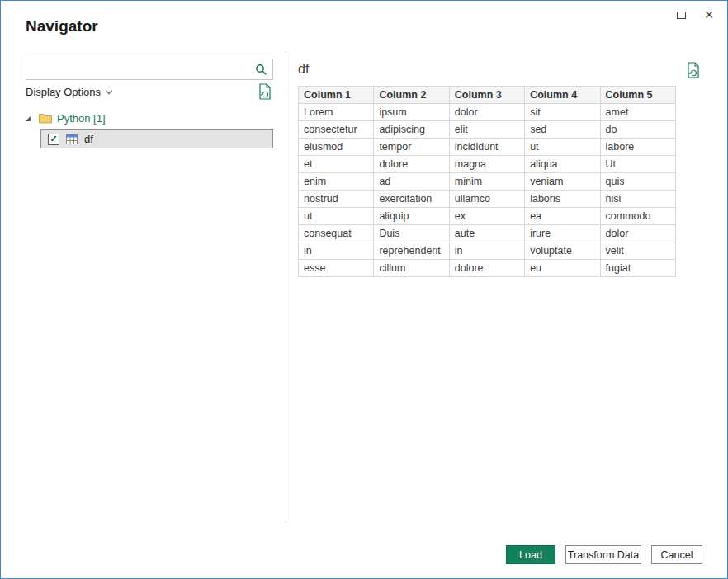 This screenshot has height=579, width=728. Describe the element at coordinates (681, 15) in the screenshot. I see `maximize-button` at that location.